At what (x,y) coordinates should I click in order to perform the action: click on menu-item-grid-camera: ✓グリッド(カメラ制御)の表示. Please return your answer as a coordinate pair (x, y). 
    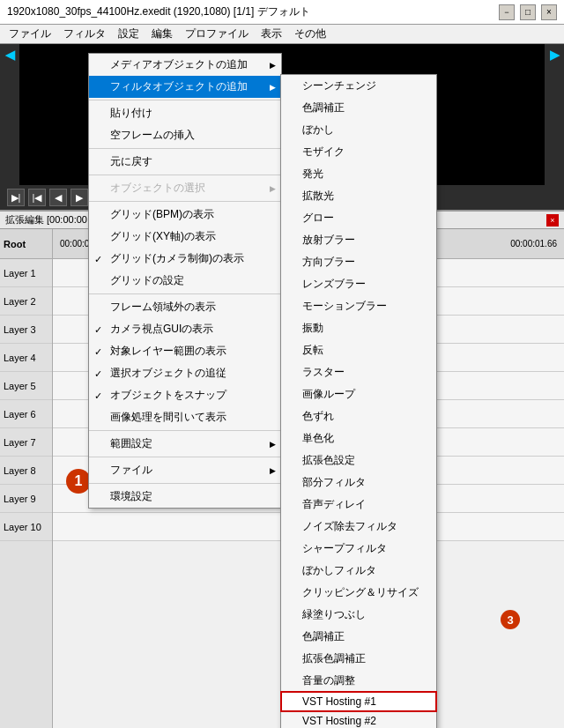
    Looking at the image, I should click on (185, 259).